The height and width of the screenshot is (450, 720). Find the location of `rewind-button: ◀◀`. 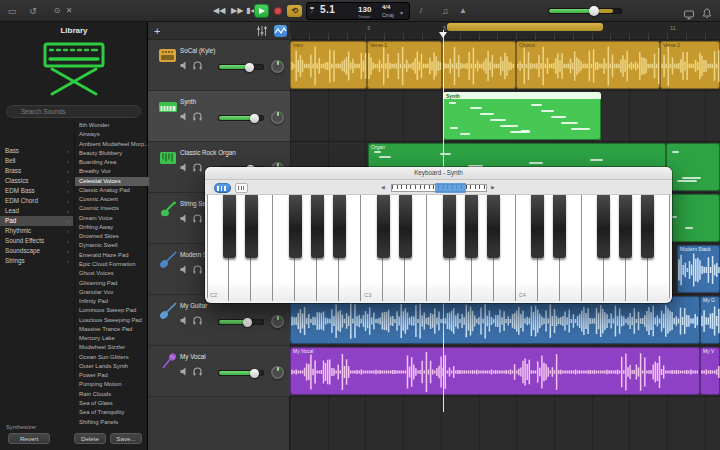

rewind-button: ◀◀ is located at coordinates (219, 11).